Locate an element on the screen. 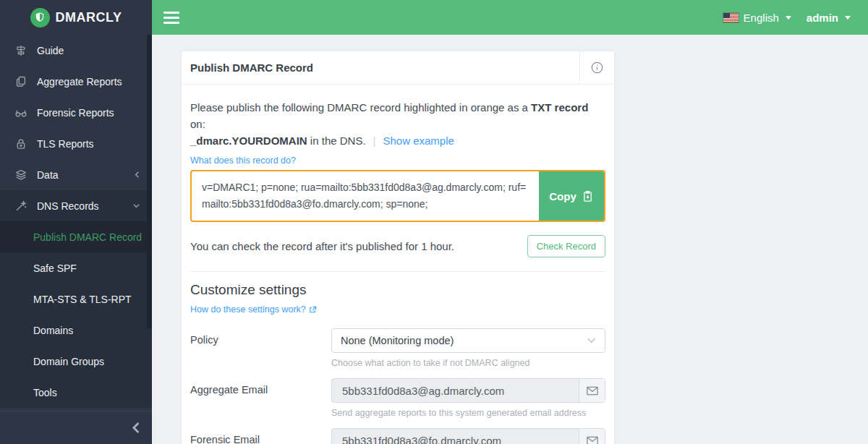 The height and width of the screenshot is (444, 868). external-link-icon is located at coordinates (312, 309).